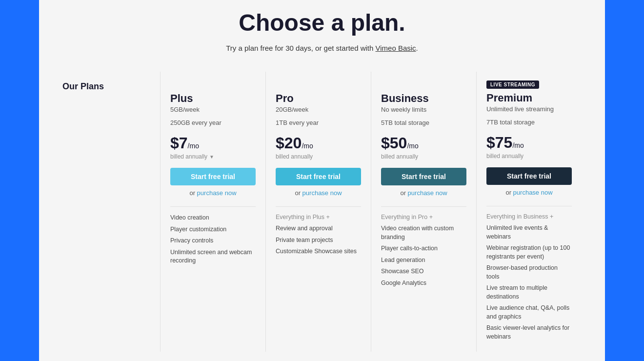  What do you see at coordinates (529, 232) in the screenshot?
I see `feature-item: Unlimited live events & webinars` at bounding box center [529, 232].